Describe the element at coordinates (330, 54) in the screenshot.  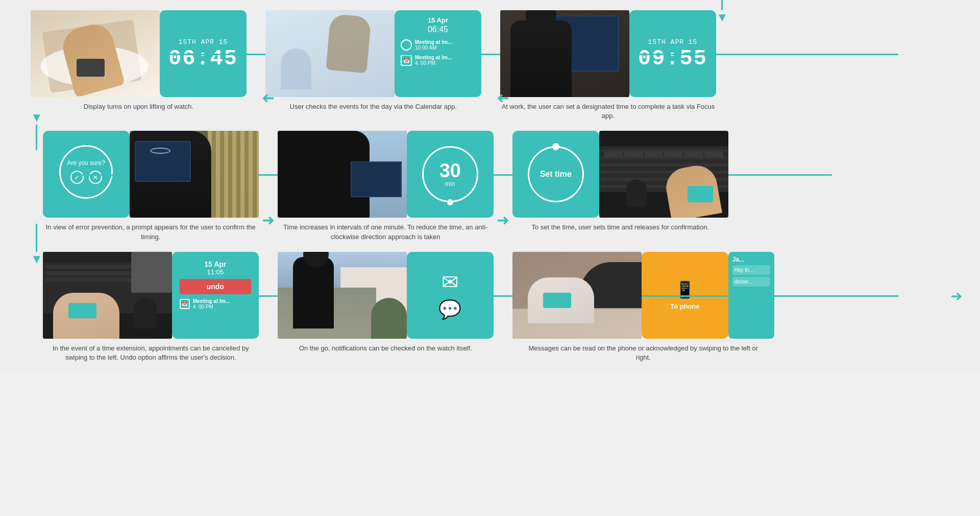
I see `step2-photo` at that location.